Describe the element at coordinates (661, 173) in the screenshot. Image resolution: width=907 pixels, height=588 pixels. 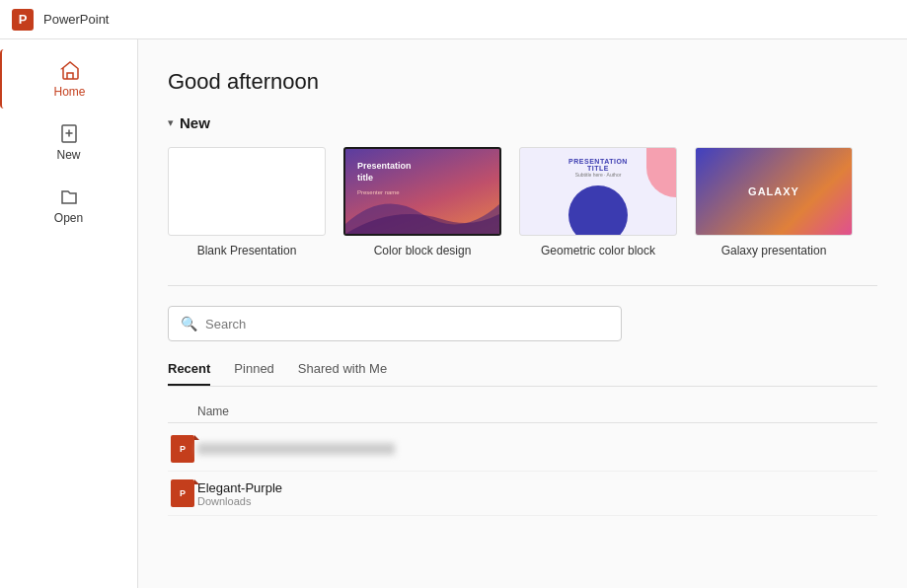
I see `geo-pink-shape` at that location.